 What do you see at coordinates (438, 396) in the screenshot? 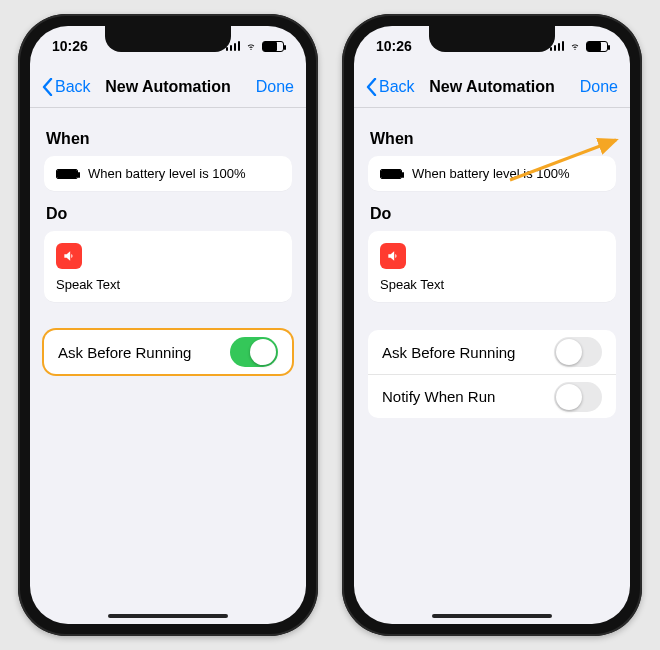
I see `option-label: Notify When Run` at bounding box center [438, 396].